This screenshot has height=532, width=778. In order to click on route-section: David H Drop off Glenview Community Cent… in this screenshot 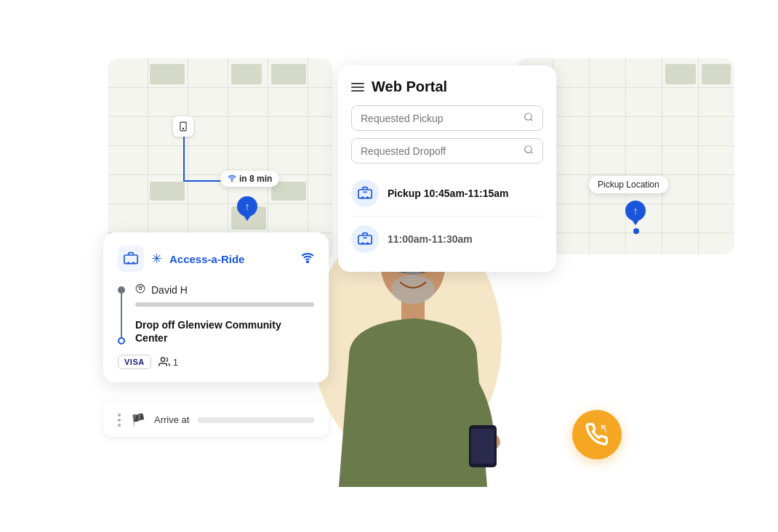, I will do `click(216, 314)`.